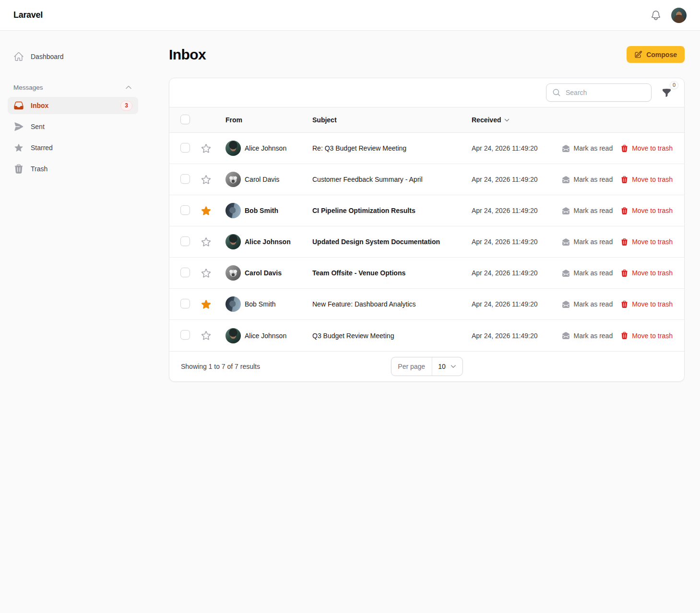 This screenshot has height=613, width=700. Describe the element at coordinates (129, 87) in the screenshot. I see `chevron-up-icon` at that location.